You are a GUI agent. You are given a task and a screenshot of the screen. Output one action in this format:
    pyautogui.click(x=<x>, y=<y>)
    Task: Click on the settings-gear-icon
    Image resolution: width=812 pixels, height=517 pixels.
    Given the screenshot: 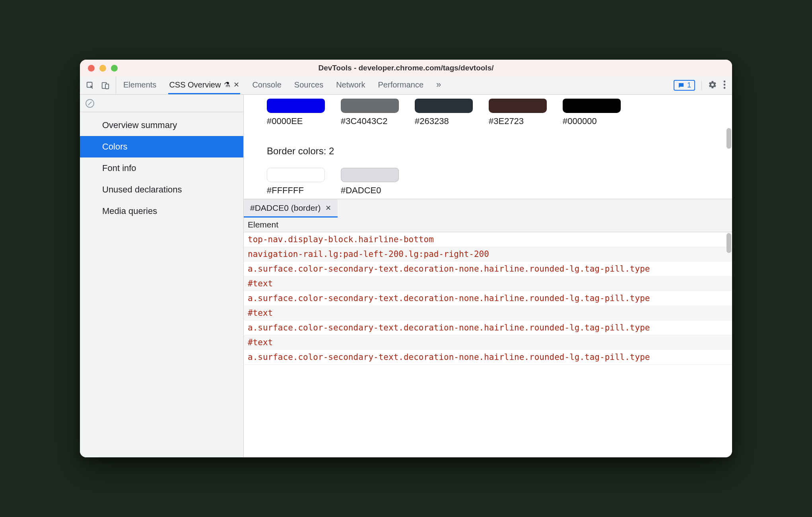 What is the action you would take?
    pyautogui.click(x=713, y=86)
    